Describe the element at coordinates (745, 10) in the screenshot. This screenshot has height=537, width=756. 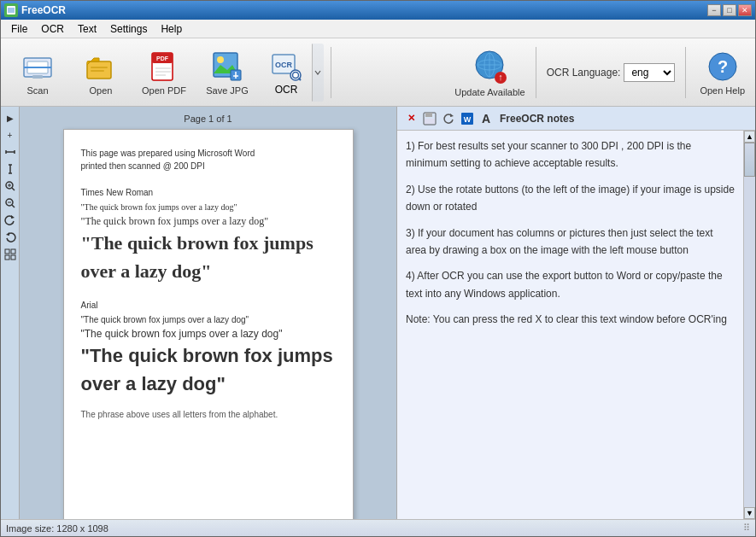
I see `close-button: ✕` at that location.